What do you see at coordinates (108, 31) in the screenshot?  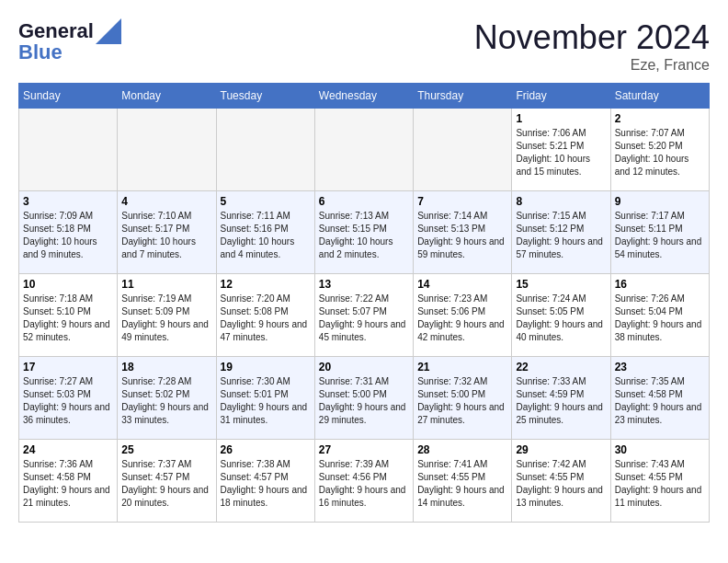 I see `logo-arrow-icon` at bounding box center [108, 31].